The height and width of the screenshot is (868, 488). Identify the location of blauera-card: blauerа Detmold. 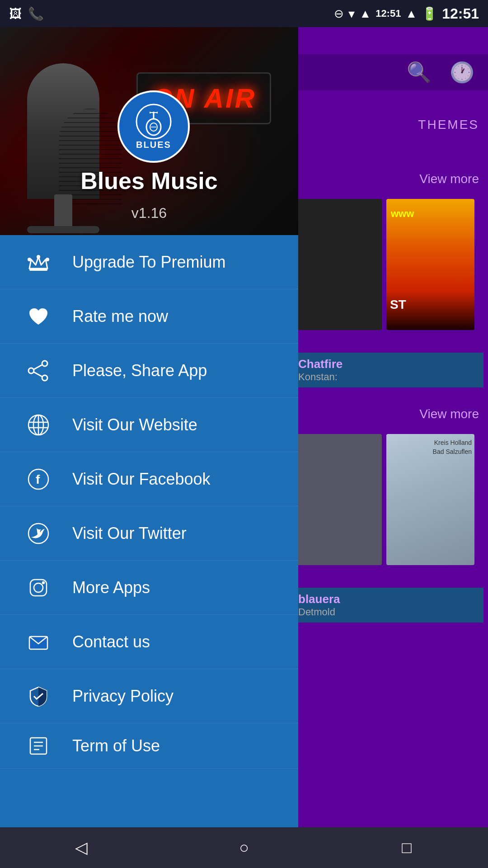
(389, 605).